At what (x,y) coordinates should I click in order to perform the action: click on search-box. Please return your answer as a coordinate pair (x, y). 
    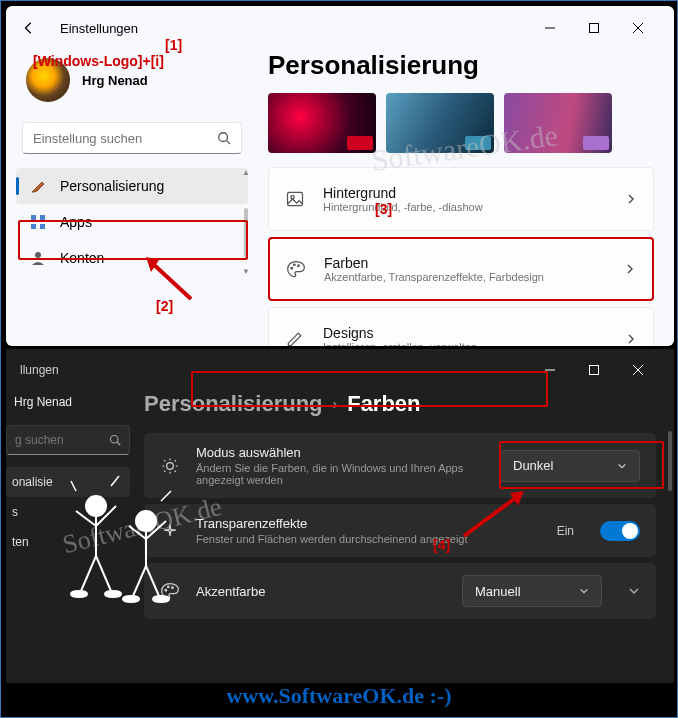
    Looking at the image, I should click on (132, 138).